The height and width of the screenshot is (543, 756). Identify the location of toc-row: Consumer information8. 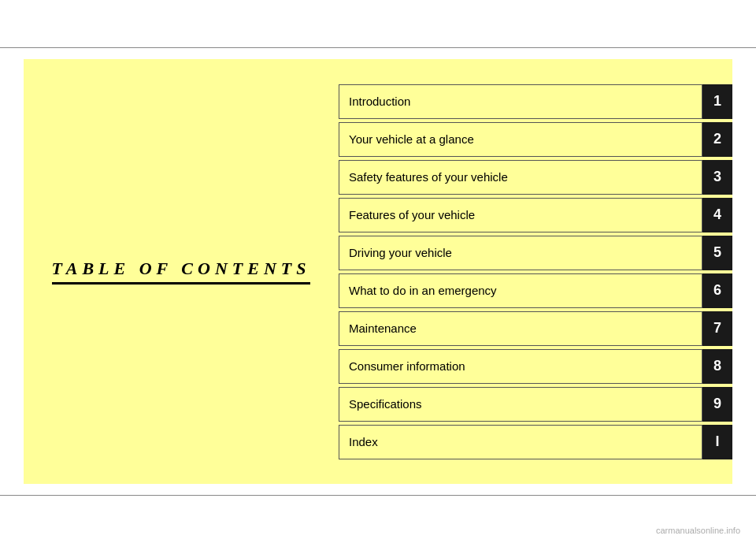
(536, 366).